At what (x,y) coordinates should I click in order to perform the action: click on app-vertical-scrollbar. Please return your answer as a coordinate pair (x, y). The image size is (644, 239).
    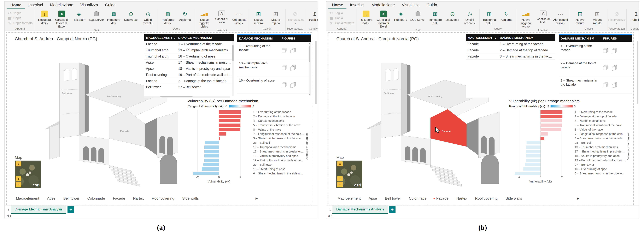
    Looking at the image, I should click on (316, 72).